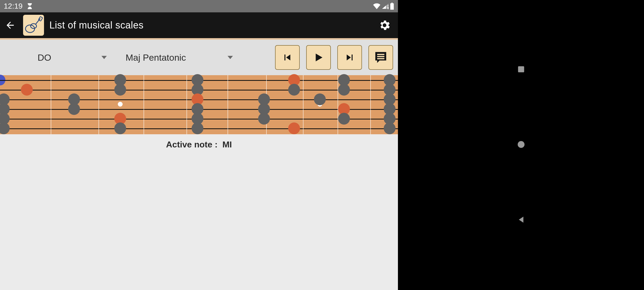 The width and height of the screenshot is (644, 290). I want to click on page-title: List of musical scales, so click(97, 25).